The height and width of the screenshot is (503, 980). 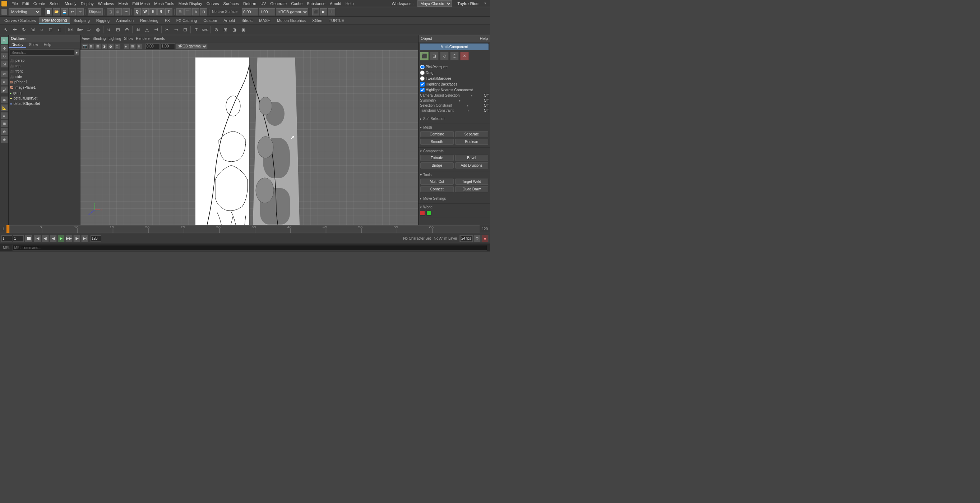 I want to click on menu-file: File, so click(x=15, y=4).